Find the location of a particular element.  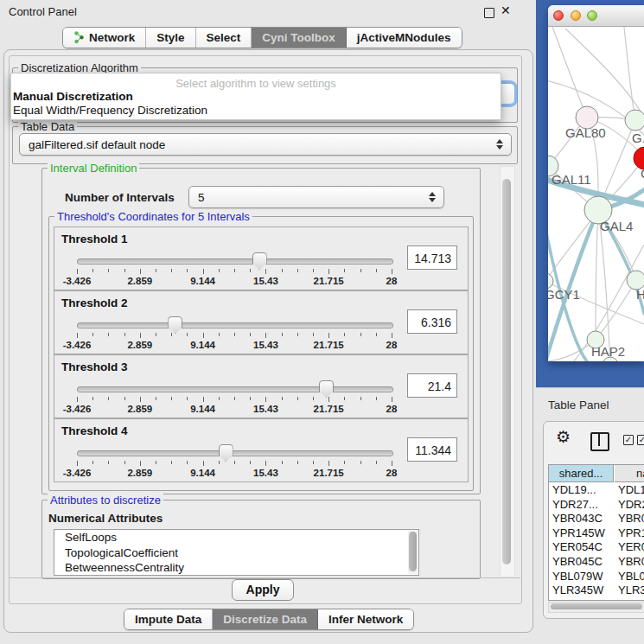

tab-style: Style is located at coordinates (171, 38).